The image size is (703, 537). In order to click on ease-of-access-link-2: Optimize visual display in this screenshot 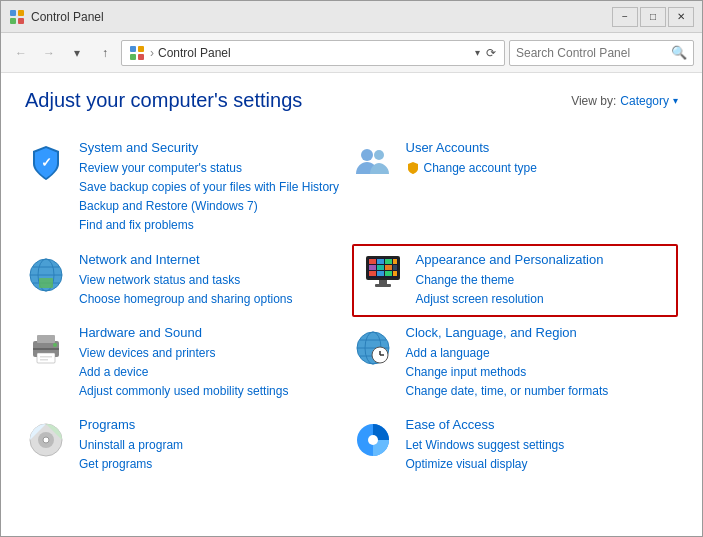, I will do `click(536, 464)`.